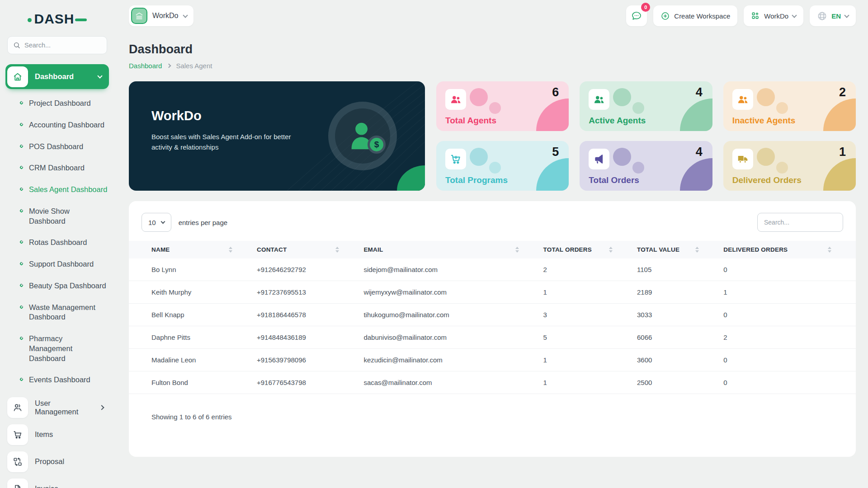  What do you see at coordinates (310, 338) in the screenshot?
I see `cell-contact: +914848436189` at bounding box center [310, 338].